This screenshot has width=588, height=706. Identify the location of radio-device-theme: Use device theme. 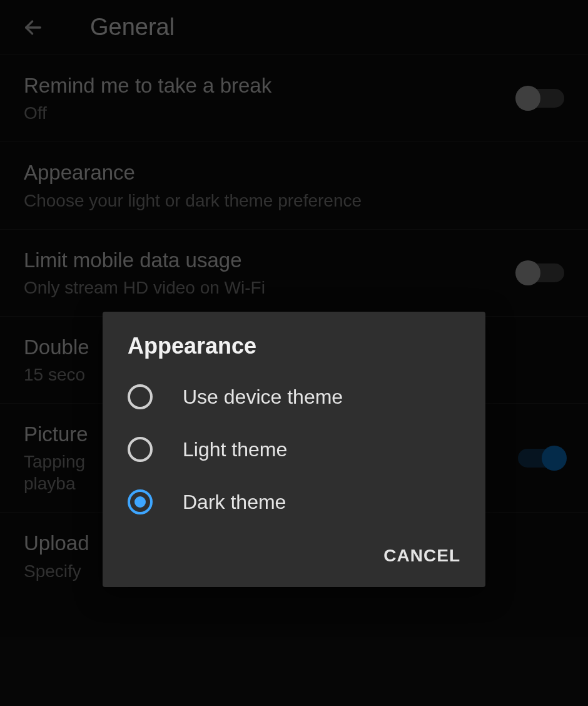
(294, 397).